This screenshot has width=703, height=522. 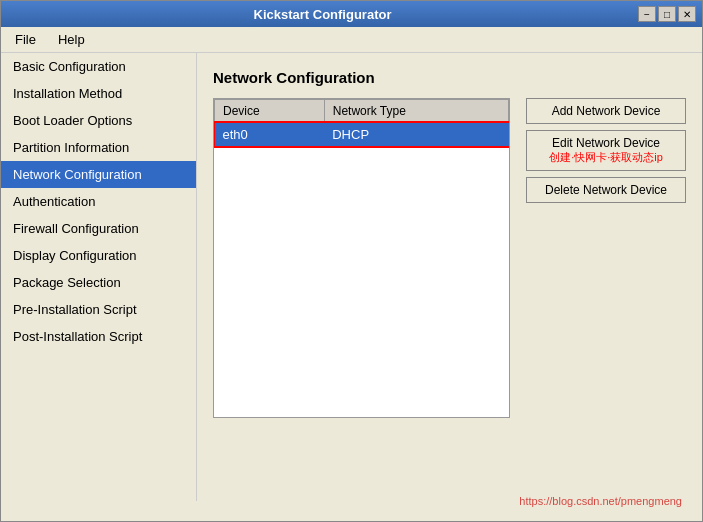 I want to click on window-title: Kickstart Configurator, so click(x=322, y=14).